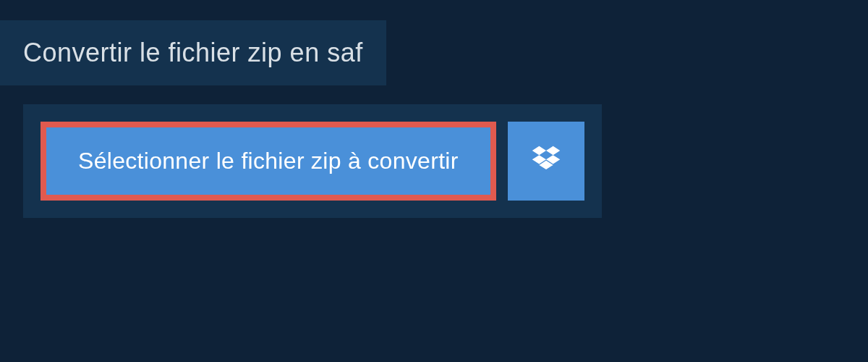 The image size is (868, 362). I want to click on select-file-button: Sélectionner le fichier zip à convertir, so click(268, 161).